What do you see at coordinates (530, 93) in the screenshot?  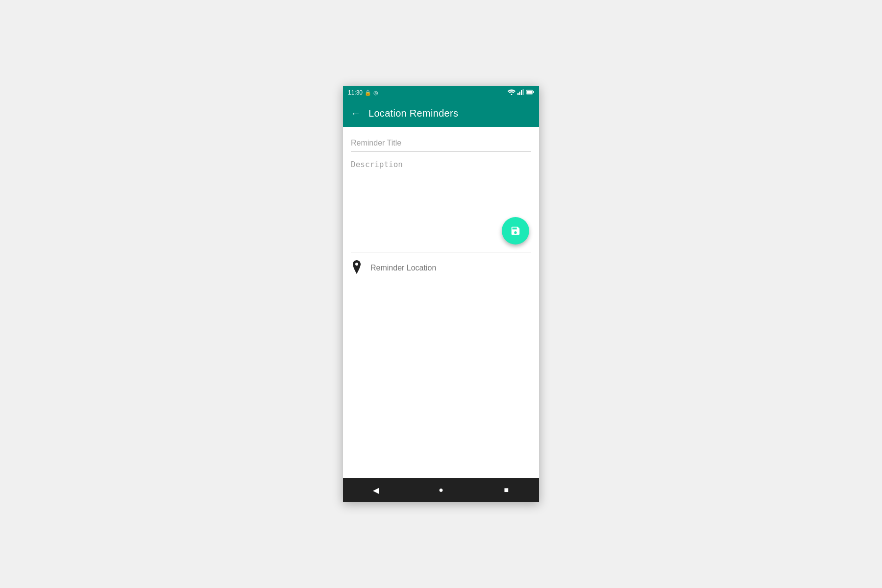 I see `battery-icon` at bounding box center [530, 93].